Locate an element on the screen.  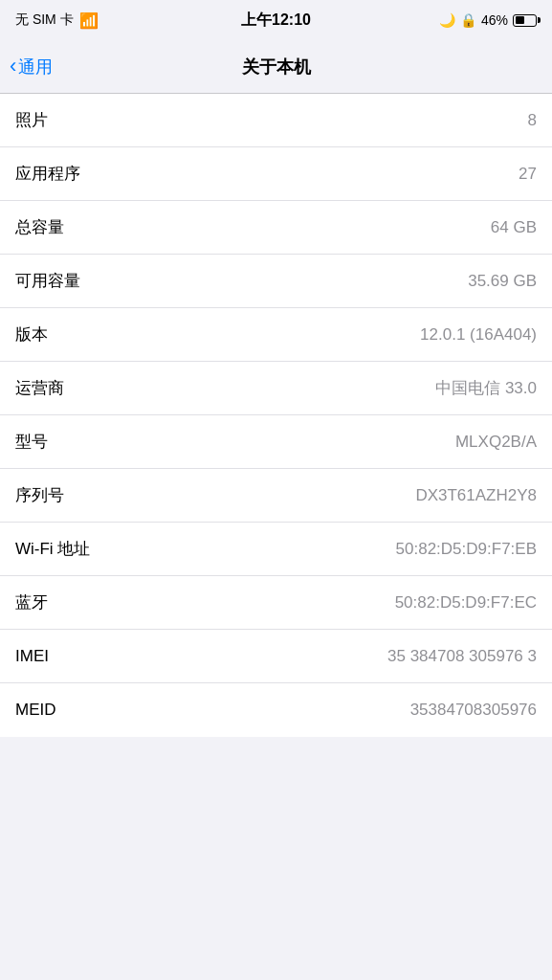
back-chevron-icon: ‹ is located at coordinates (13, 66).